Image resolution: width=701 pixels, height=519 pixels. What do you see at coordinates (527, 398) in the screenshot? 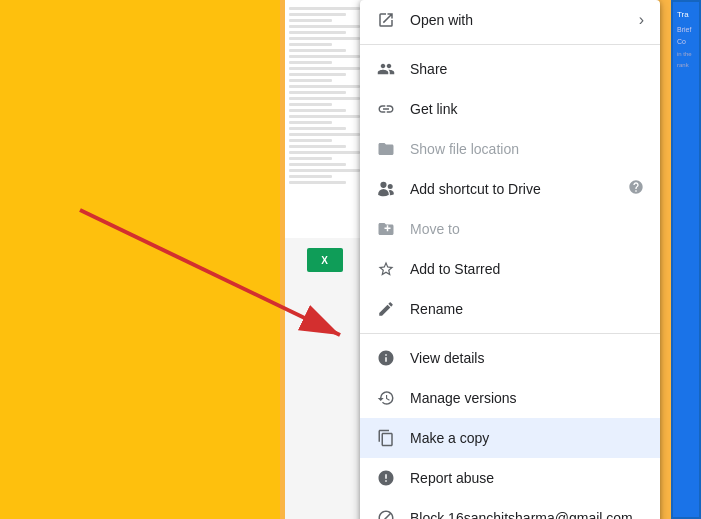
I see `menu-item-manage-versions-label: Manage versions` at bounding box center [527, 398].